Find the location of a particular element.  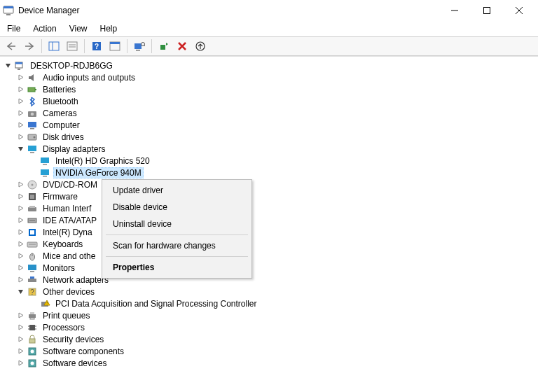

tree-category: Processors is located at coordinates (270, 328).